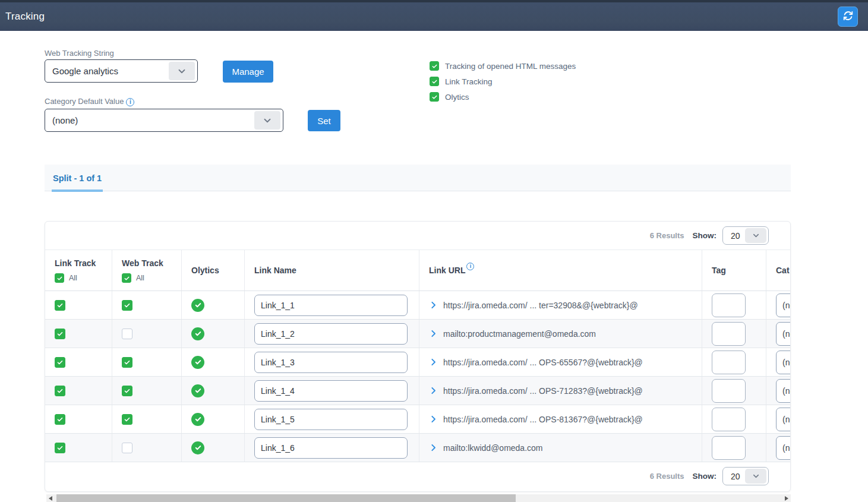 Image resolution: width=868 pixels, height=502 pixels. I want to click on checkbox-link-tracking, so click(434, 81).